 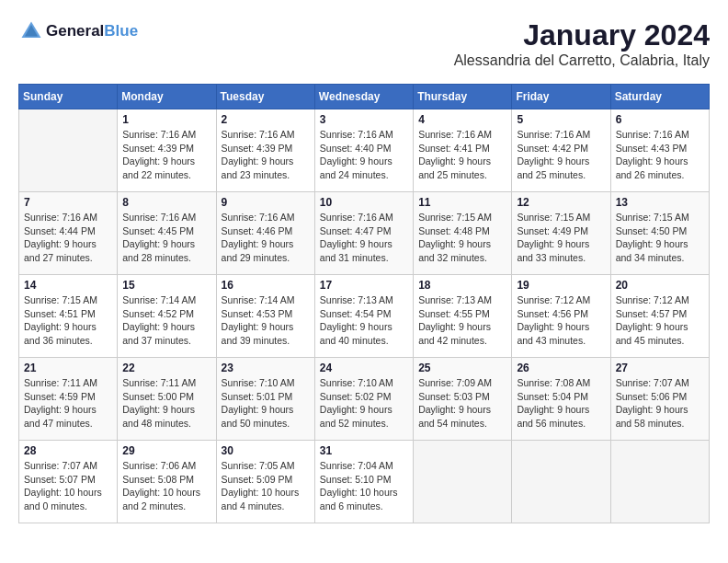 I want to click on calendar-header-row: SundayMondayTuesdayWednesdayThursdayFrid…, so click(x=364, y=98).